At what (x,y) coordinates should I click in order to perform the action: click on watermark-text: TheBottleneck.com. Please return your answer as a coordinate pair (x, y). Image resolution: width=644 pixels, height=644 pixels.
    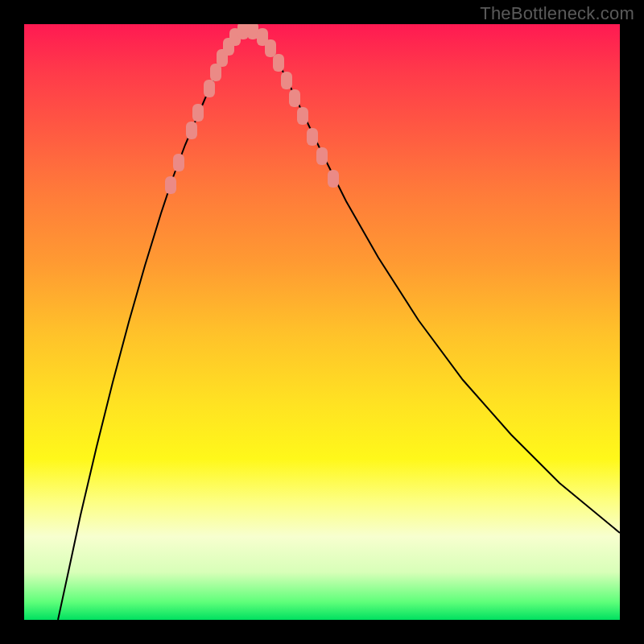
    Looking at the image, I should click on (557, 14).